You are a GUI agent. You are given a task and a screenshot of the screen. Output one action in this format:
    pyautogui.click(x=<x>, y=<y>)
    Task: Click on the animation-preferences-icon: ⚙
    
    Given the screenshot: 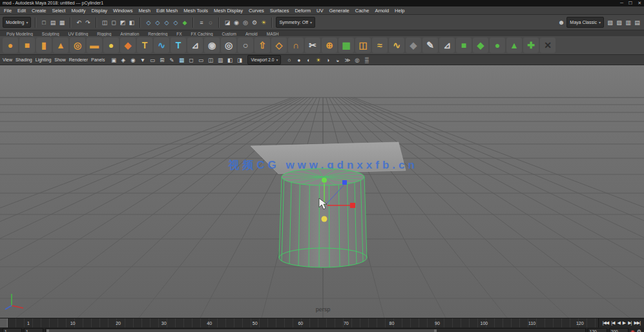 What is the action you would take?
    pyautogui.click(x=639, y=331)
    